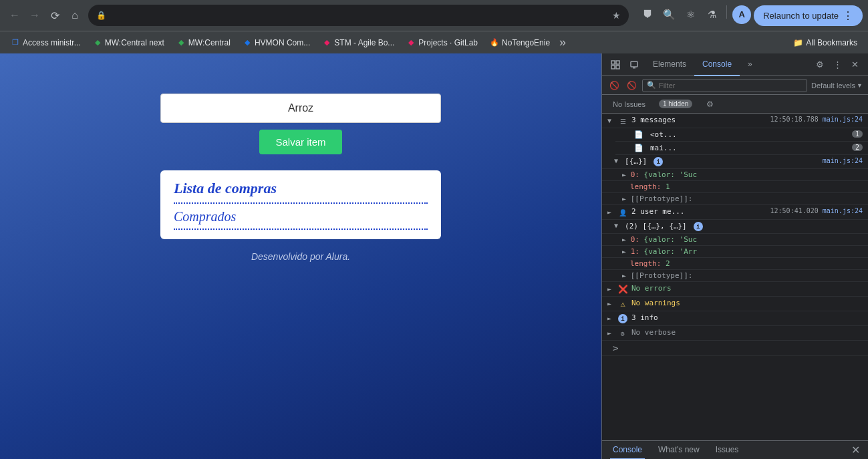 This screenshot has height=459, width=868. Describe the element at coordinates (820, 65) in the screenshot. I see `devtools-settings-icon: ⚙` at that location.